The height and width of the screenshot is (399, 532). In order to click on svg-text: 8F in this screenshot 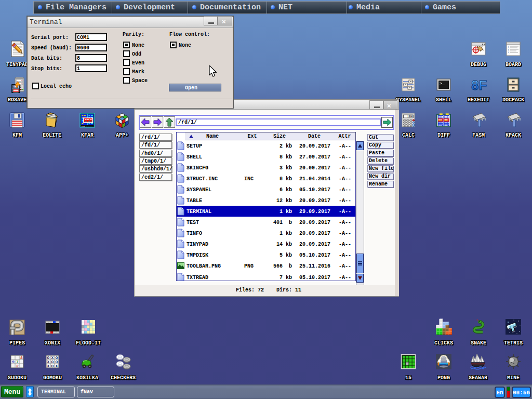, I will do `click(479, 85)`.